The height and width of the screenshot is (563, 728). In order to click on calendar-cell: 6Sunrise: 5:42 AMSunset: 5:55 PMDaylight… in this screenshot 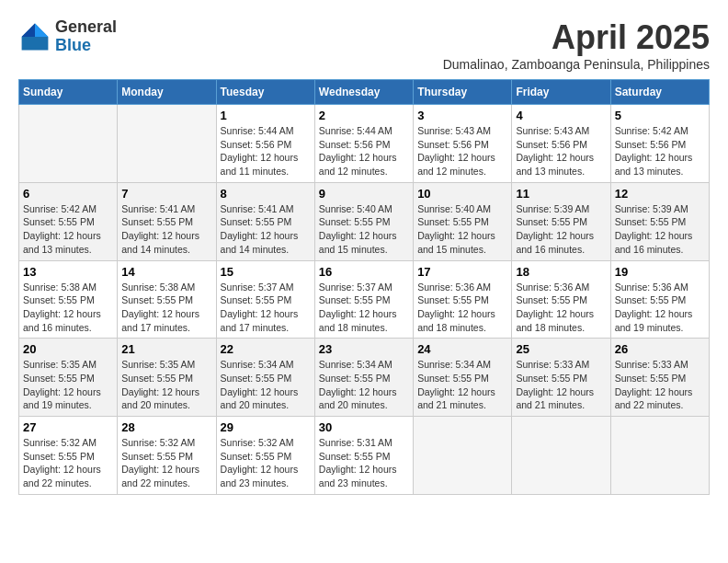, I will do `click(68, 221)`.